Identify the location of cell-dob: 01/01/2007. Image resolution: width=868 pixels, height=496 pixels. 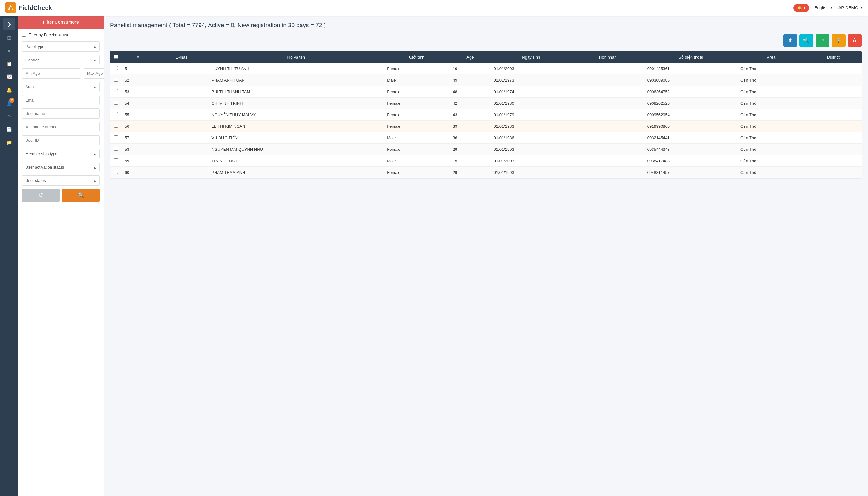
(531, 161).